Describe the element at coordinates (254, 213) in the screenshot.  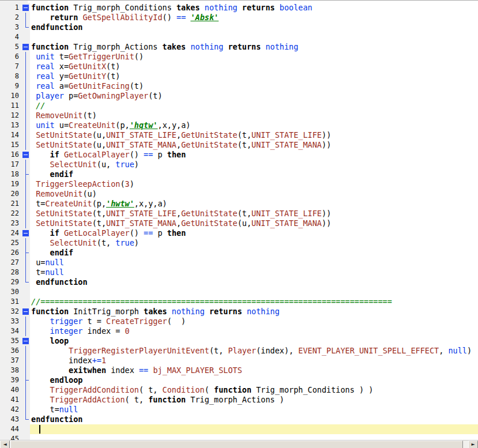
I see `code-text: SetUnitState(t,UNIT_STATE_LIFE,GetUnitSt…` at that location.